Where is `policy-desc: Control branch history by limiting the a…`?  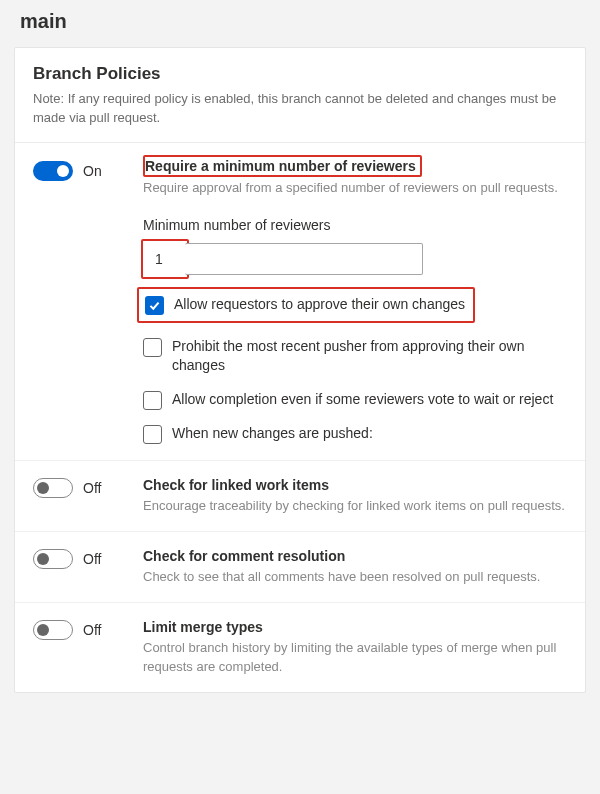
policy-desc: Control branch history by limiting the a… is located at coordinates (355, 657).